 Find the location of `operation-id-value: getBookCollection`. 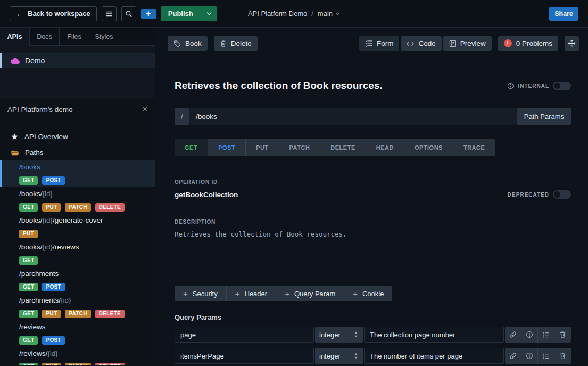

operation-id-value: getBookCollection is located at coordinates (206, 195).